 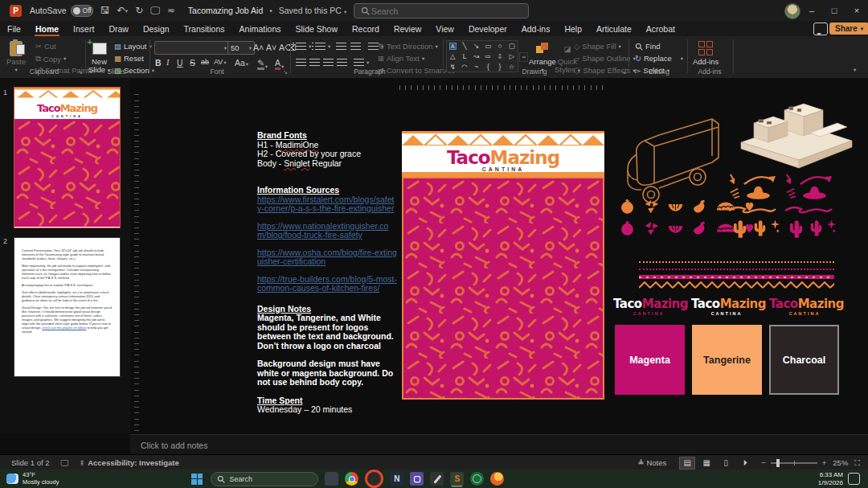 I want to click on hyperlink: https://true-builders.com/blog/5-most-co…, so click(x=327, y=285).